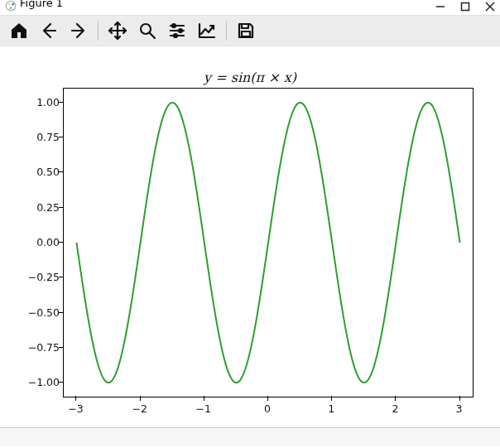  What do you see at coordinates (331, 409) in the screenshot?
I see `x-tick-label: 1` at bounding box center [331, 409].